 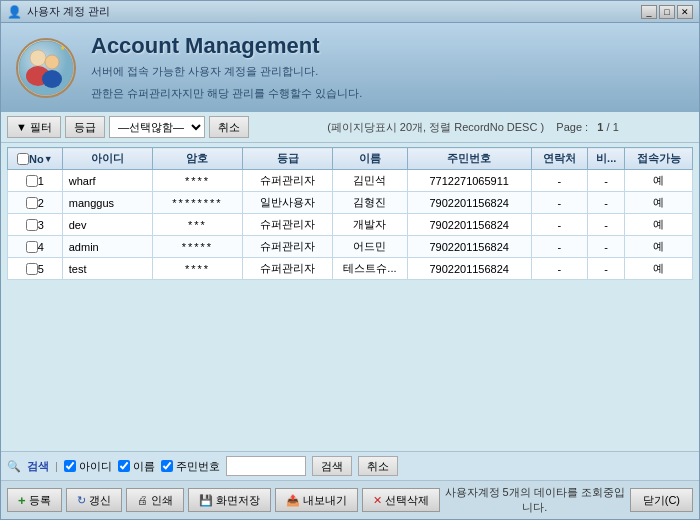 What do you see at coordinates (288, 203) in the screenshot?
I see `cell-grade: 일반사용자` at bounding box center [288, 203].